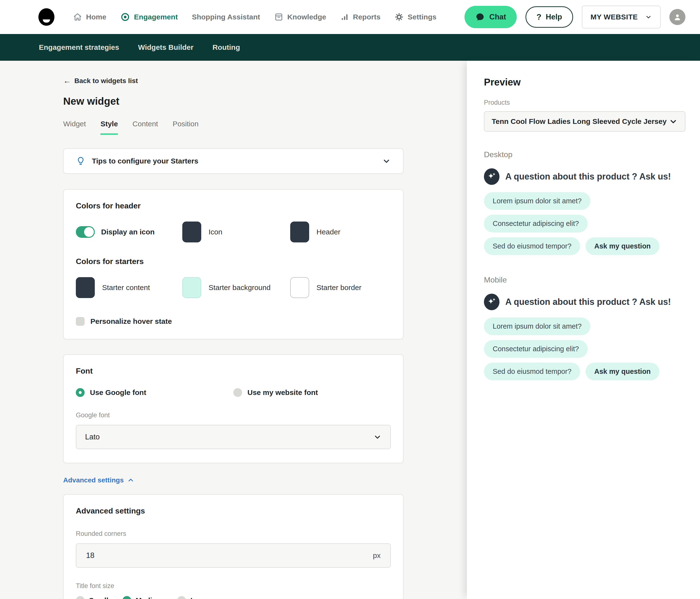 This screenshot has width=700, height=599. I want to click on google-font-select: Lato, so click(233, 437).